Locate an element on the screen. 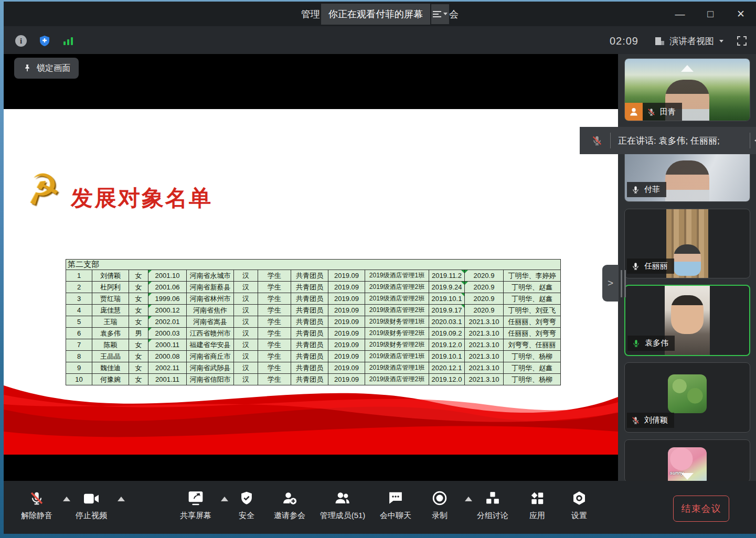 The image size is (756, 538). close-button: ✕ is located at coordinates (741, 14).